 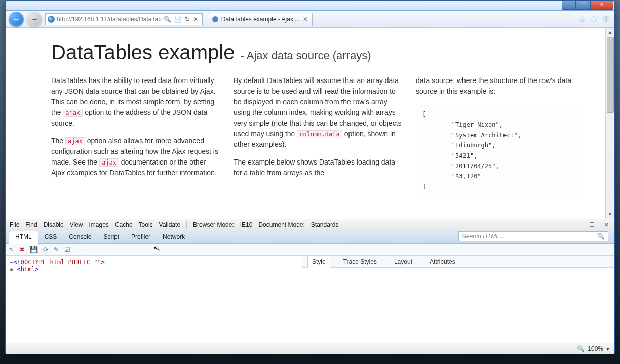 I want to click on edit-icon: ✎, so click(x=57, y=249).